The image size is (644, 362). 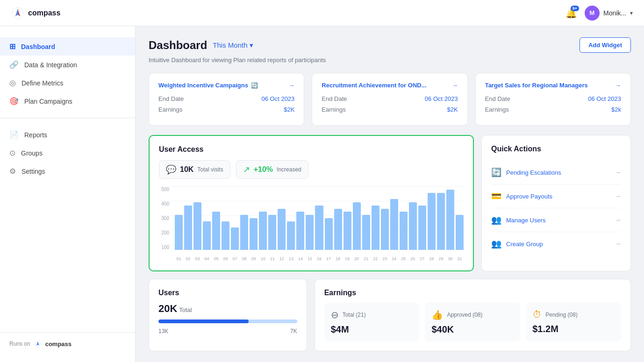 I want to click on sidebar-item-label: Plan Campaigns, so click(x=49, y=101).